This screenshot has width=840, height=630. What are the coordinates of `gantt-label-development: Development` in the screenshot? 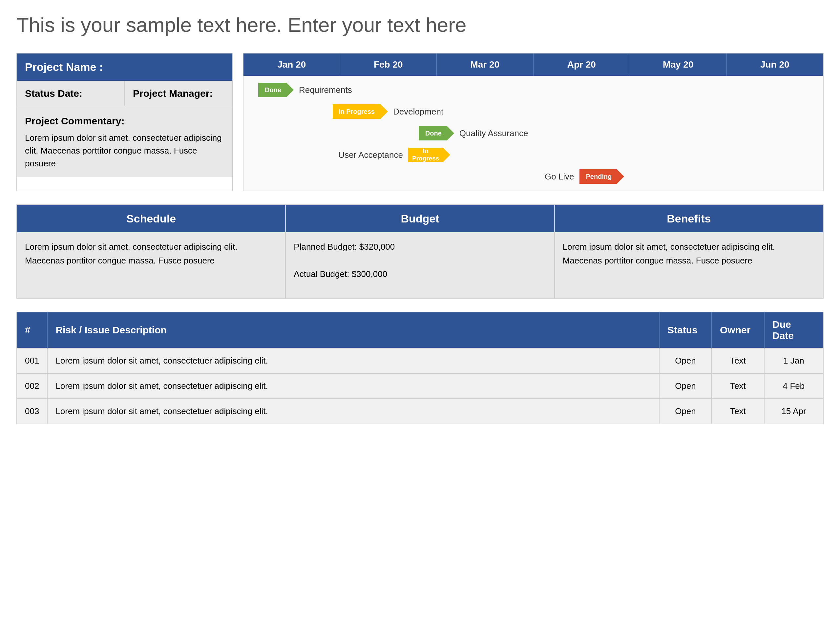 It's located at (418, 112).